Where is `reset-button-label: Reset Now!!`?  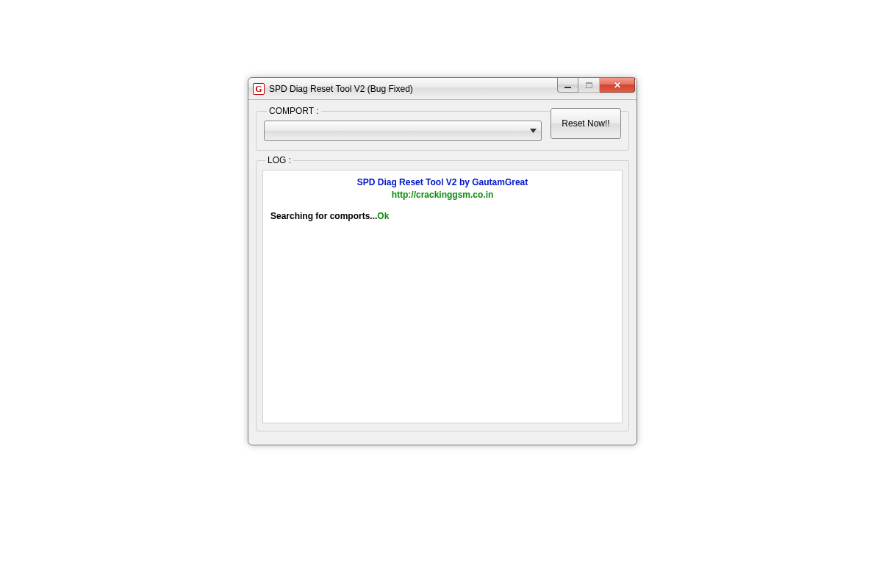
reset-button-label: Reset Now!! is located at coordinates (585, 123).